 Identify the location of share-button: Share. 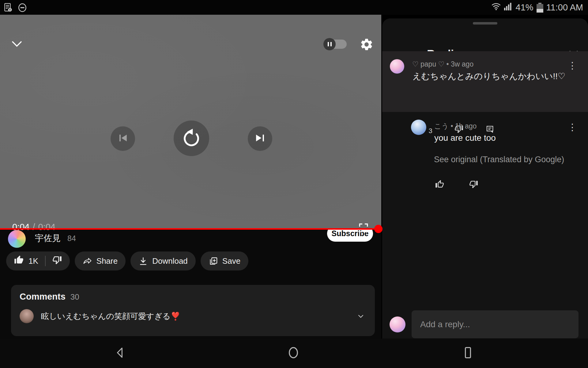
(100, 261).